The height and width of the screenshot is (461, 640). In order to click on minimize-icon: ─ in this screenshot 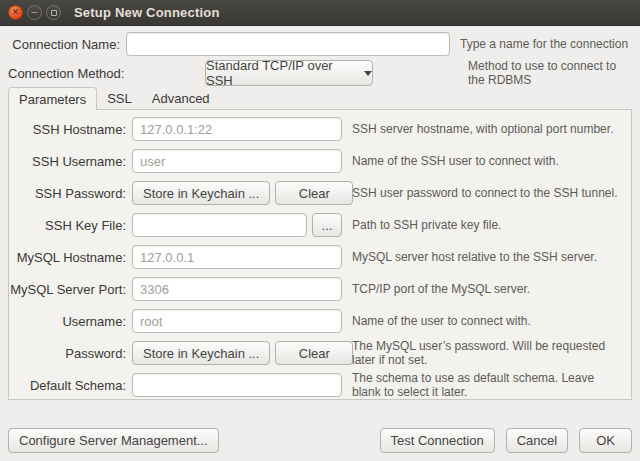, I will do `click(34, 12)`.